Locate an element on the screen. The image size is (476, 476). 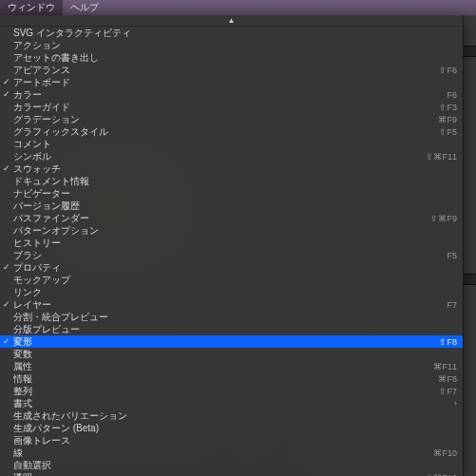
menu-item-label: リンク is located at coordinates (236, 293).